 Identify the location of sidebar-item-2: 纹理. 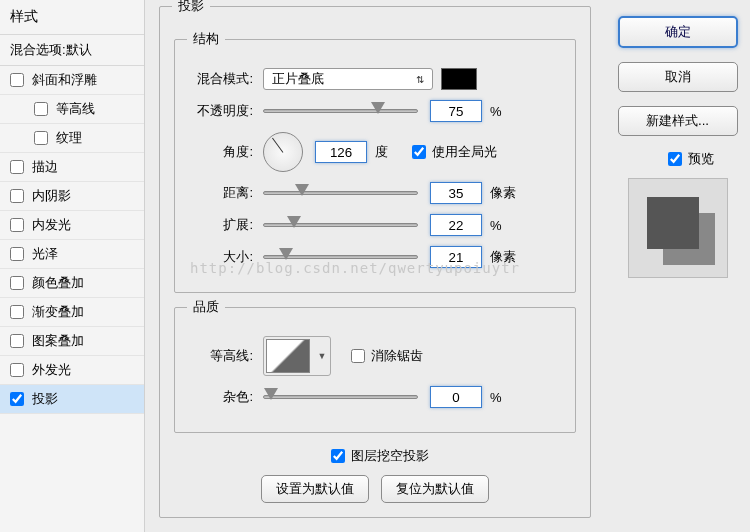
(72, 138).